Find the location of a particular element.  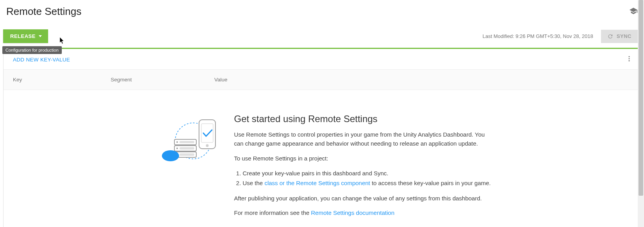

column-segment: Segment is located at coordinates (163, 80).